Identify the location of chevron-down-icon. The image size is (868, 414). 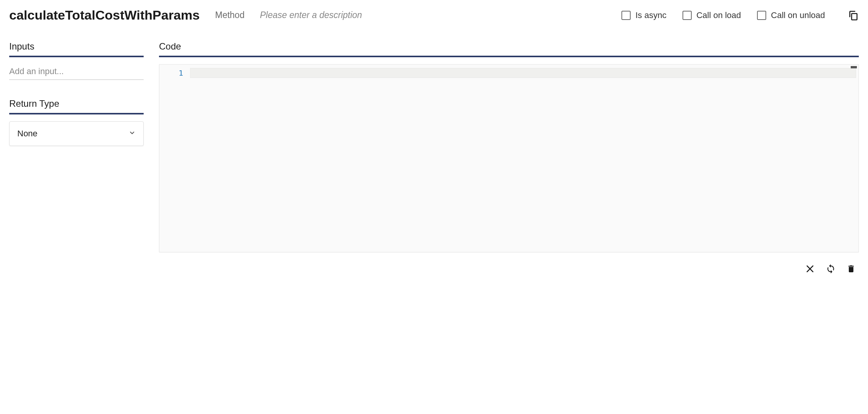
(132, 134).